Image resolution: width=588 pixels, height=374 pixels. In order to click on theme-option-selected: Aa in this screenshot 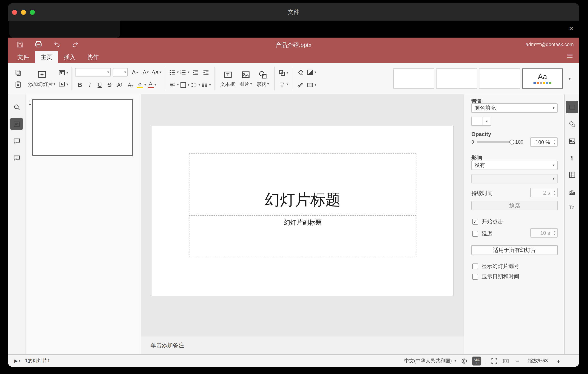, I will do `click(543, 78)`.